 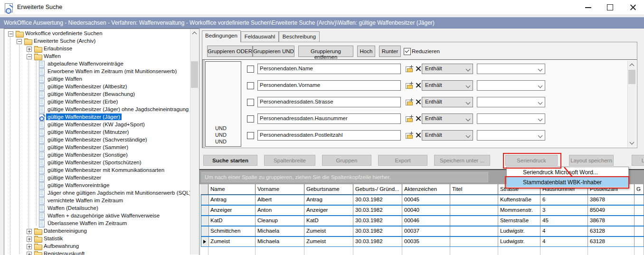 What do you see at coordinates (366, 51) in the screenshot?
I see `hoch-button: Hoch` at bounding box center [366, 51].